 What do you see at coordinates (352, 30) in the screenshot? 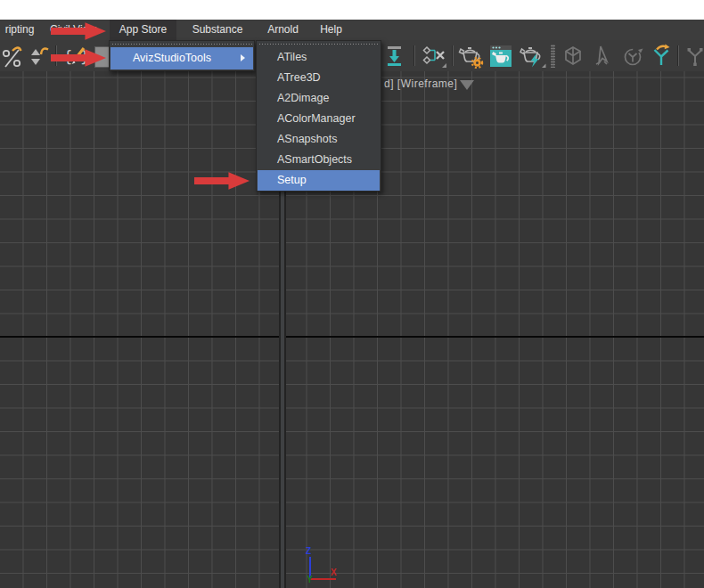
I see `main-menu-bar: ripting Civil View App Store Substance A…` at bounding box center [352, 30].